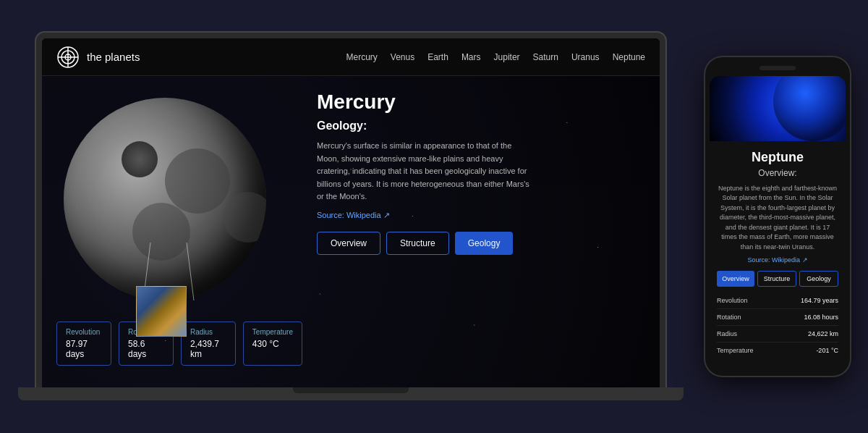 This screenshot has height=433, width=868. I want to click on phone-action-buttons: Overview Structure Geology, so click(778, 279).